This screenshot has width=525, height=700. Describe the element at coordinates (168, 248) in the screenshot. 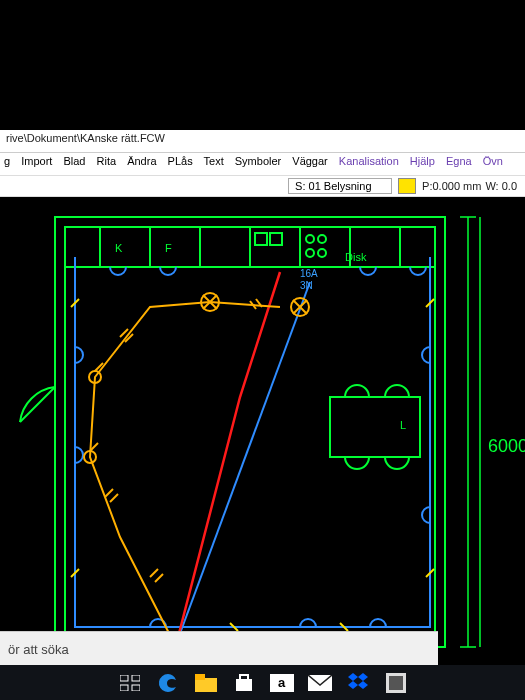

I see `label-f: F` at that location.